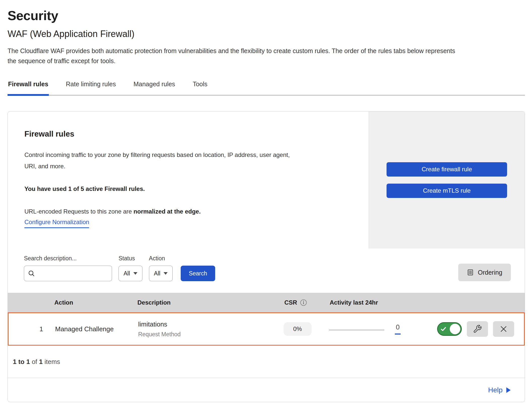  I want to click on help-row: Help, so click(266, 390).